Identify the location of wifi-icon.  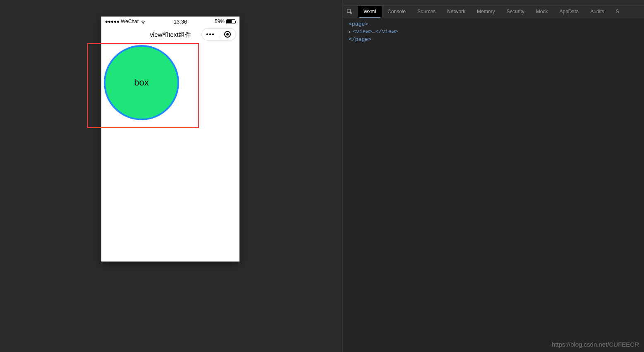
(143, 21).